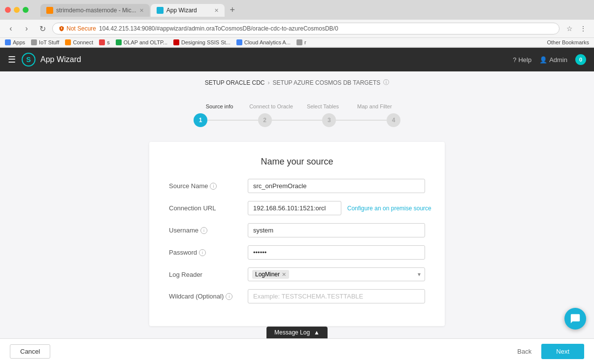 This screenshot has height=364, width=594. Describe the element at coordinates (297, 208) in the screenshot. I see `connection-url-row: Connection URL Configure an on premise s…` at that location.